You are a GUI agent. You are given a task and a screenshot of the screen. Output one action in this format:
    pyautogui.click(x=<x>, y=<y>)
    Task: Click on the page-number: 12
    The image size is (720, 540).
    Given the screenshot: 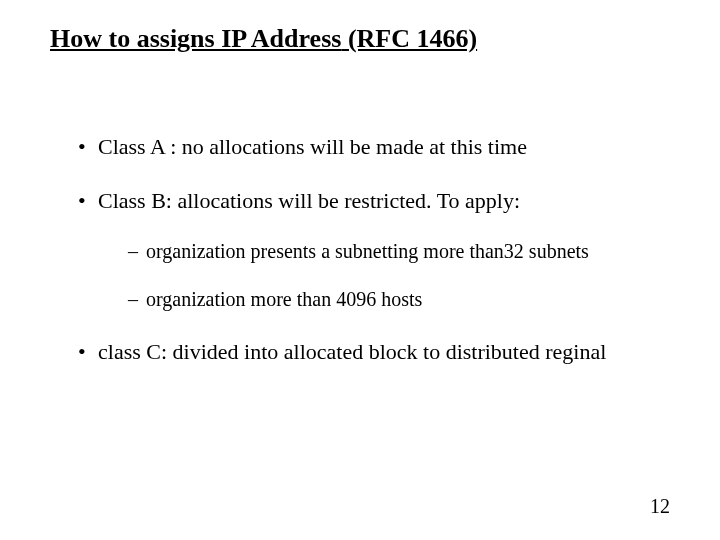 What is the action you would take?
    pyautogui.click(x=660, y=506)
    